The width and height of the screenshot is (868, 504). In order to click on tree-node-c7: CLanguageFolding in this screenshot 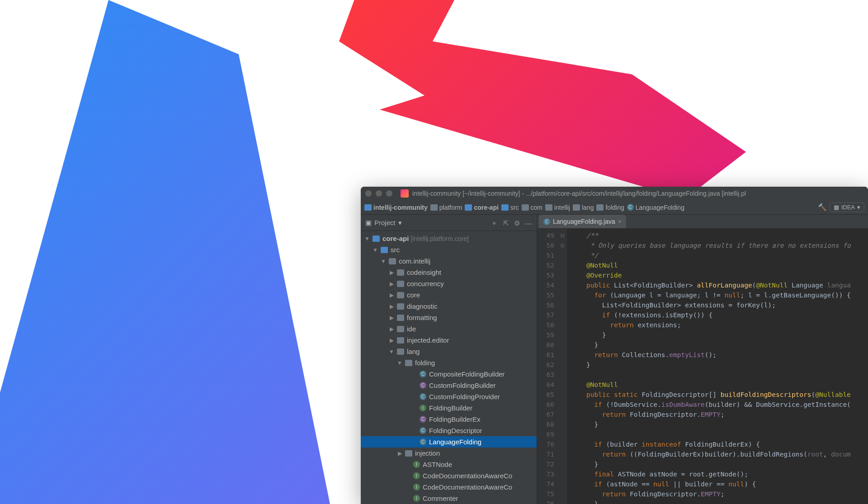, I will do `click(448, 442)`.